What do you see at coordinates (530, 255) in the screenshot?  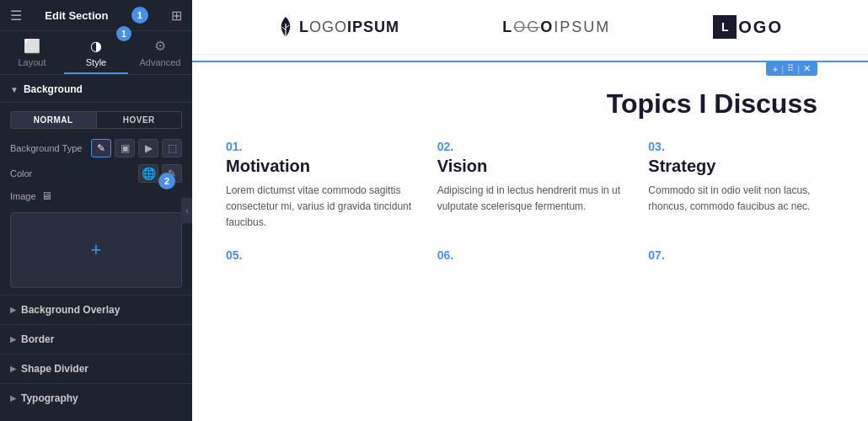 I see `bottom-nums: 05. 06. 07.` at bounding box center [530, 255].